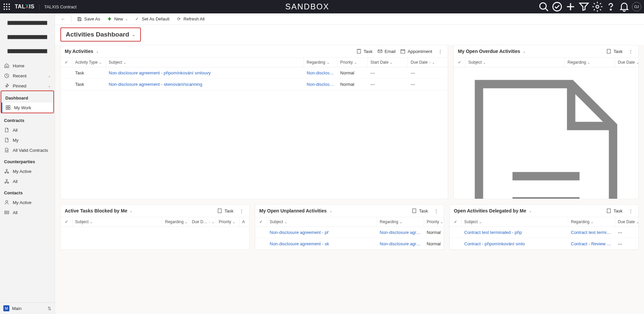 This screenshot has width=644, height=314. I want to click on table-row: Task Non-disclosure agreement - připomín…, so click(254, 73).